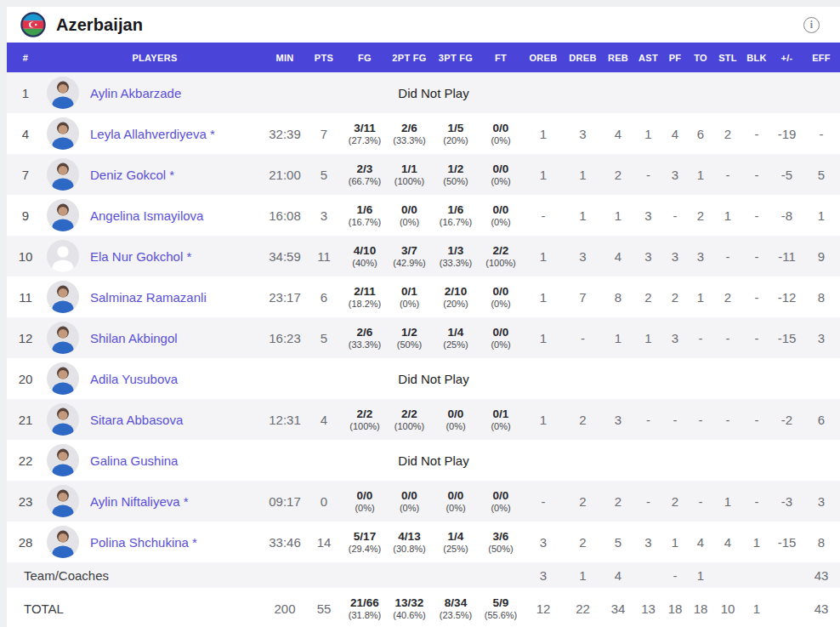 This screenshot has width=840, height=627. I want to click on stat-reb: 34, so click(618, 607).